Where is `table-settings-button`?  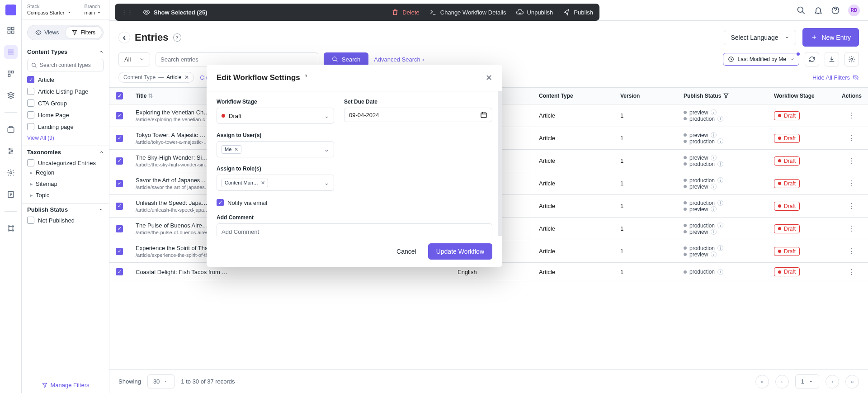
table-settings-button is located at coordinates (852, 59).